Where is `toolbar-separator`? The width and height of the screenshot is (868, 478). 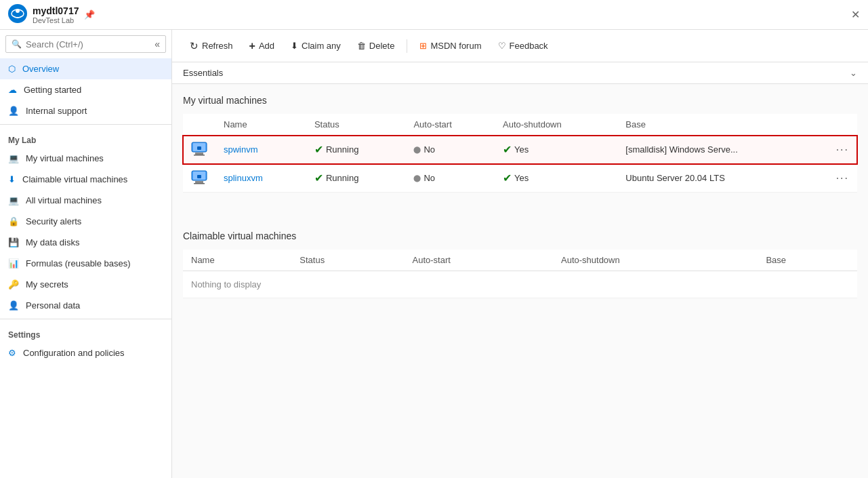 toolbar-separator is located at coordinates (407, 46).